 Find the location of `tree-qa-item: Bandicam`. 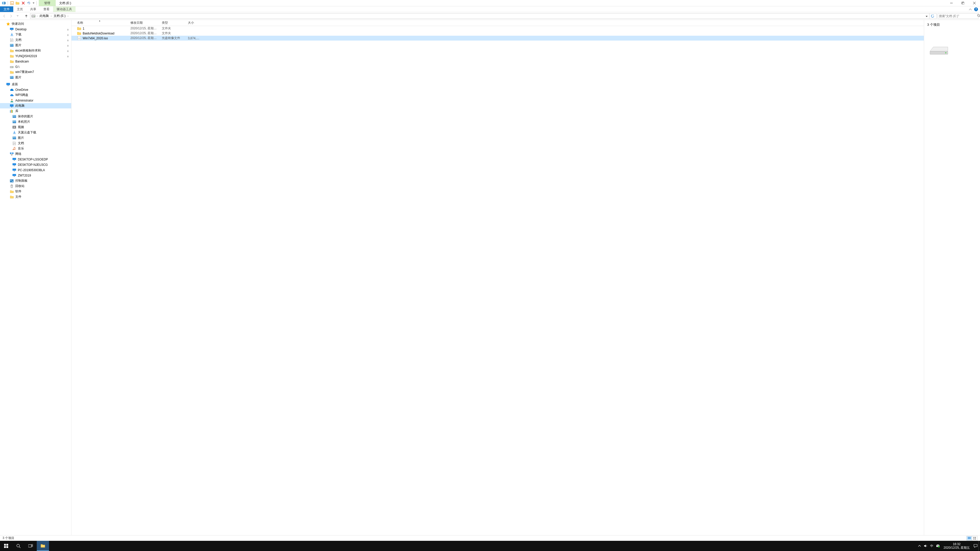

tree-qa-item: Bandicam is located at coordinates (36, 61).